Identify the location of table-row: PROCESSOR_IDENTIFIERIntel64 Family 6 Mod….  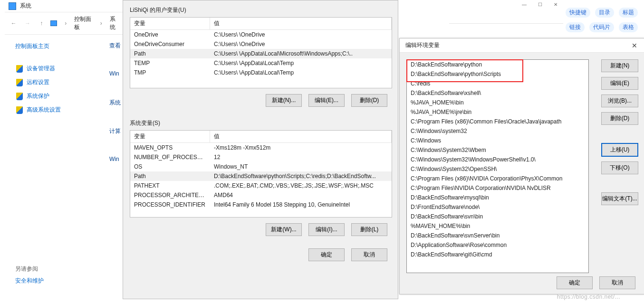
(261, 205).